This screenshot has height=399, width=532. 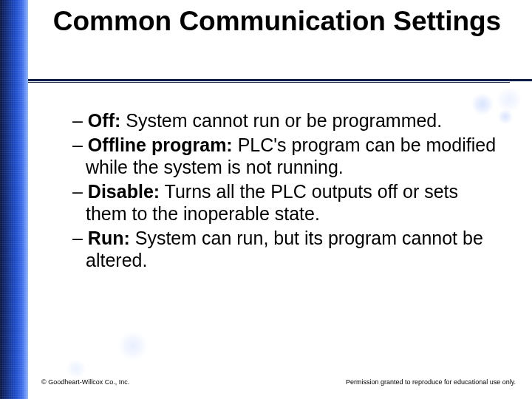 I want to click on copyright: © Goodheart-Willcox Co., Inc., so click(x=86, y=382).